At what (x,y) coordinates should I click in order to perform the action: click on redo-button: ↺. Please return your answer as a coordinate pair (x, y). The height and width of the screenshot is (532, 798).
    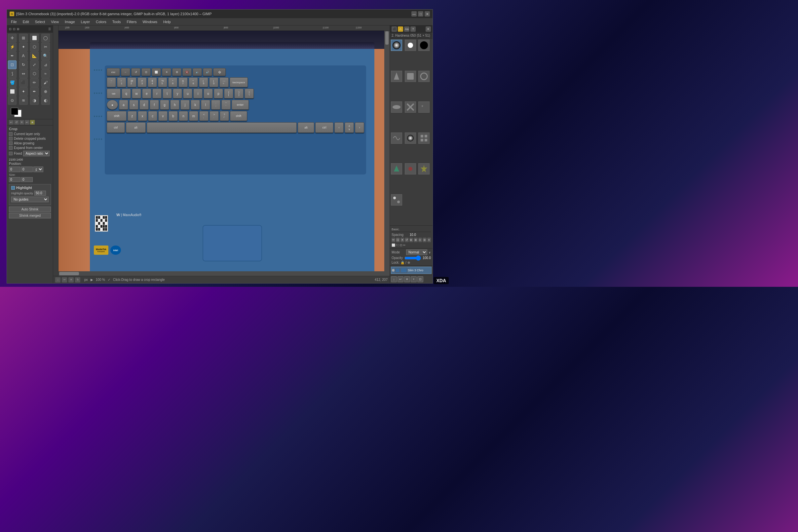
    Looking at the image, I should click on (17, 122).